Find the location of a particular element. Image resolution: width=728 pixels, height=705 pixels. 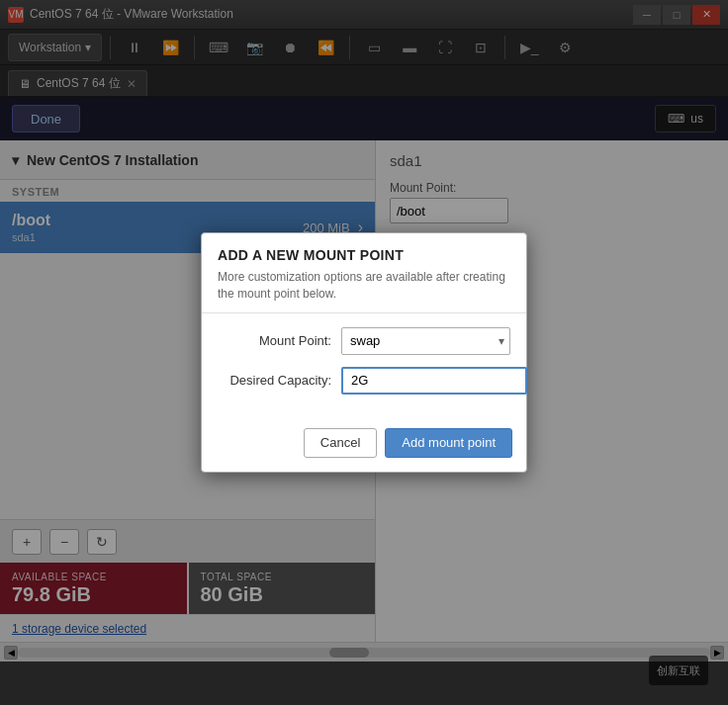

modal-capacity-input is located at coordinates (434, 381).